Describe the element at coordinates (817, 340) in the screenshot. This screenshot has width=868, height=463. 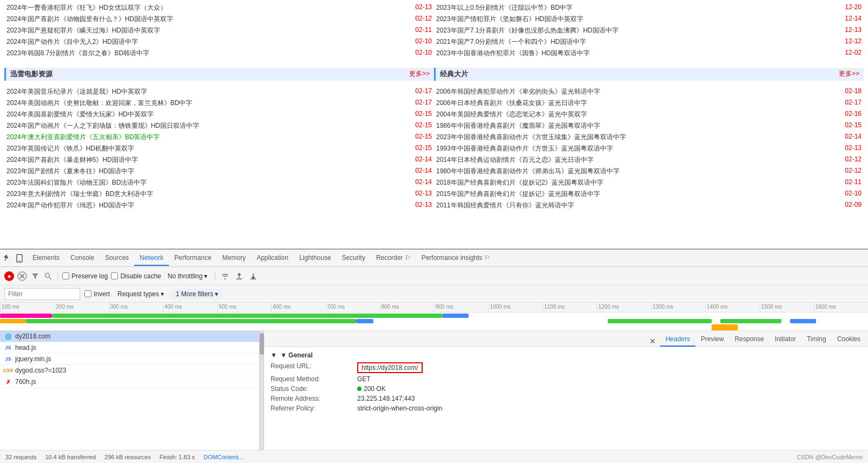
I see `htab-timing: Timing` at that location.